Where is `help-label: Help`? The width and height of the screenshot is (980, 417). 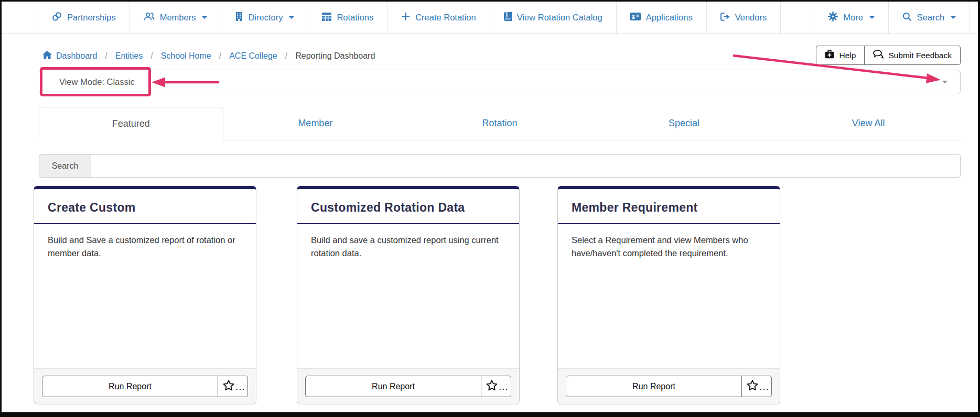
help-label: Help is located at coordinates (847, 56).